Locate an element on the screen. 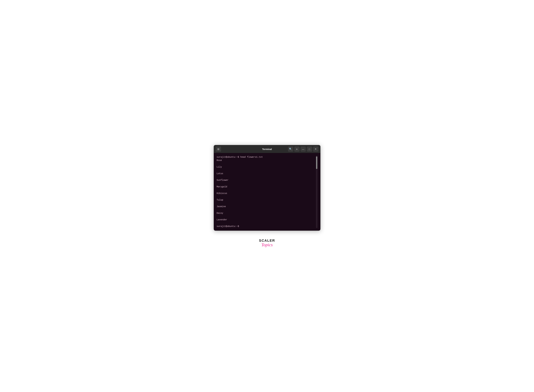  menu-icon: ≡ is located at coordinates (297, 149).